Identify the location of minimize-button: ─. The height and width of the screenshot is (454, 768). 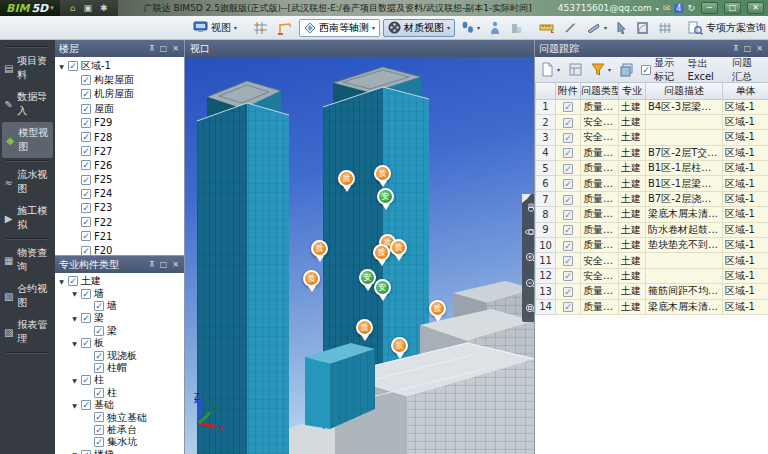
(710, 8).